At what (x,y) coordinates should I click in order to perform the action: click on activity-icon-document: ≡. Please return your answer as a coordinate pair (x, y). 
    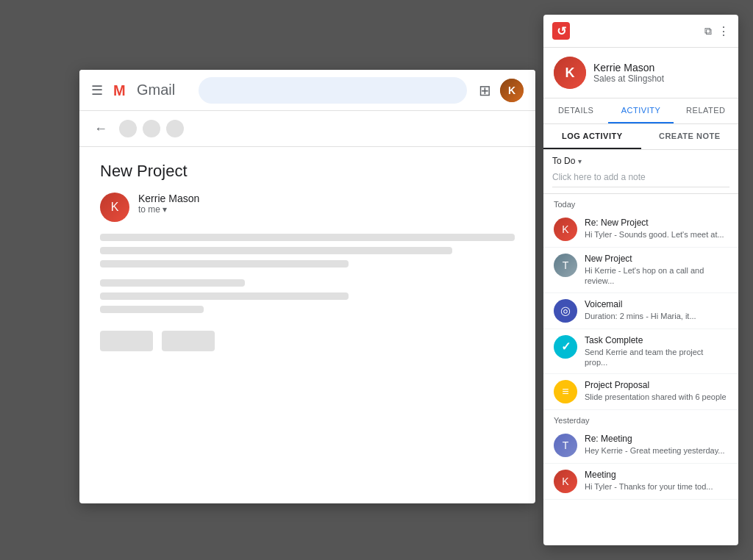
    Looking at the image, I should click on (565, 392).